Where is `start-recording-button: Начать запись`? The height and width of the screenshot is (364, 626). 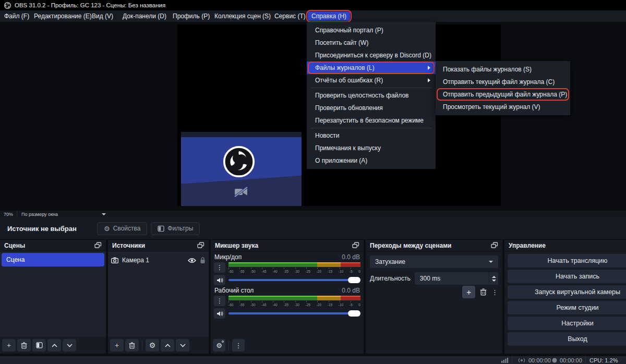 start-recording-button: Начать запись is located at coordinates (567, 276).